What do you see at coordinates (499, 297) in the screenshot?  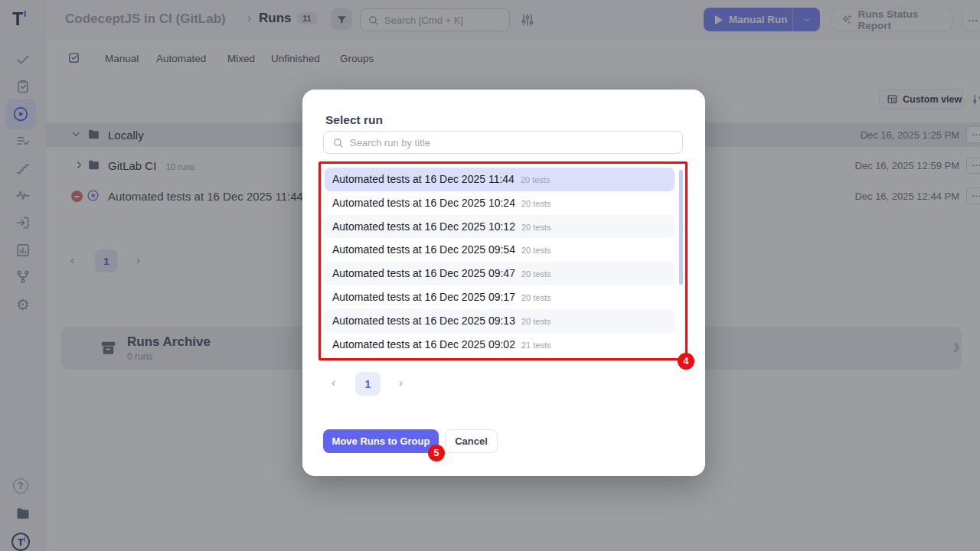 I see `run-option: Automated tests at 16 Dec 2025 09:1720 t…` at bounding box center [499, 297].